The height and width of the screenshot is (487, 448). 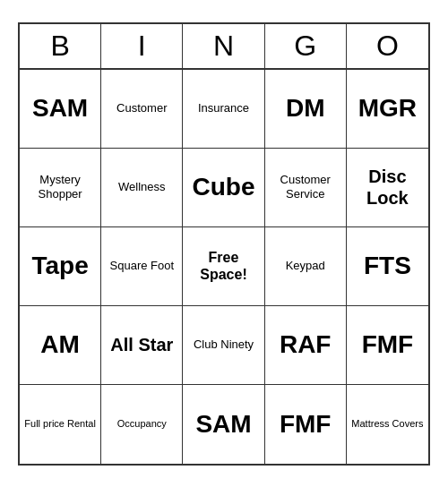 I want to click on bingo-cell: Club Ninety, so click(x=224, y=346).